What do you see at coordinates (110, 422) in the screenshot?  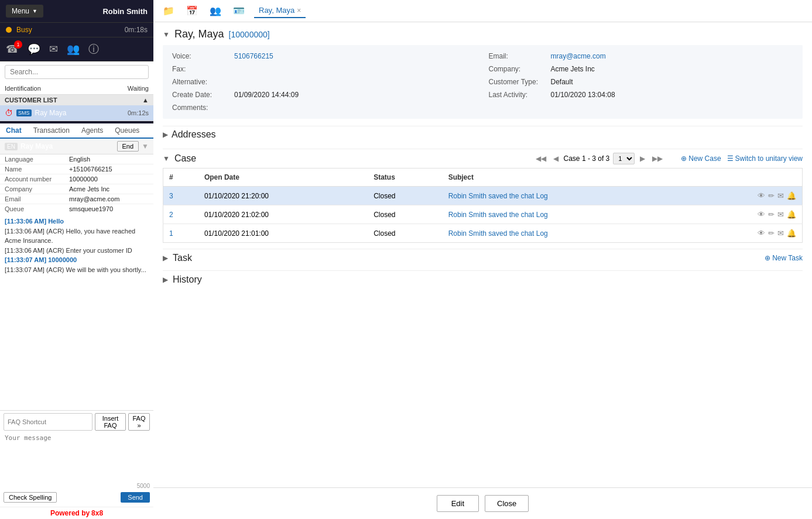 I see `insert-faq-button: Insert FAQ` at bounding box center [110, 422].